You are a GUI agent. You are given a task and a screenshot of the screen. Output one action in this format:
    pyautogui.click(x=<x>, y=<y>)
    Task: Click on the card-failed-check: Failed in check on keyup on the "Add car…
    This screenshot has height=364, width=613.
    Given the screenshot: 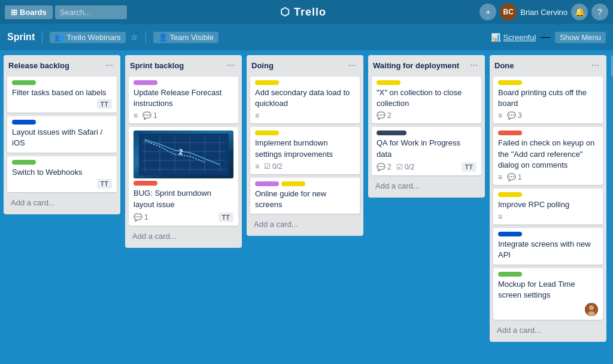 What is the action you would take?
    pyautogui.click(x=548, y=156)
    